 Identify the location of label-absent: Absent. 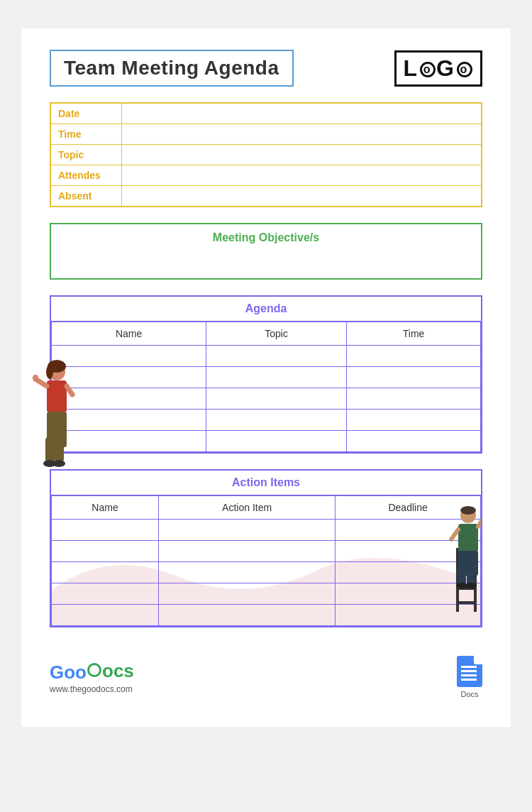
(86, 197).